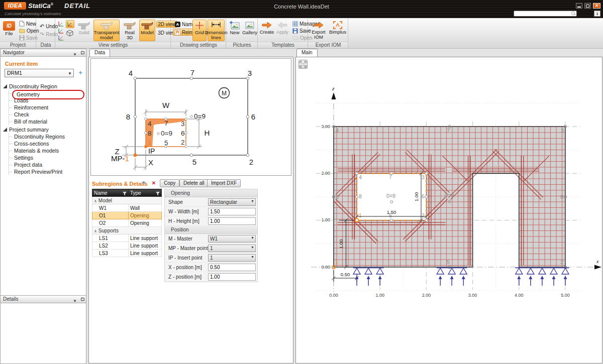  Describe the element at coordinates (301, 33) in the screenshot. I see `ribbon: ID File New Open Save Project ↶ Undo` at that location.